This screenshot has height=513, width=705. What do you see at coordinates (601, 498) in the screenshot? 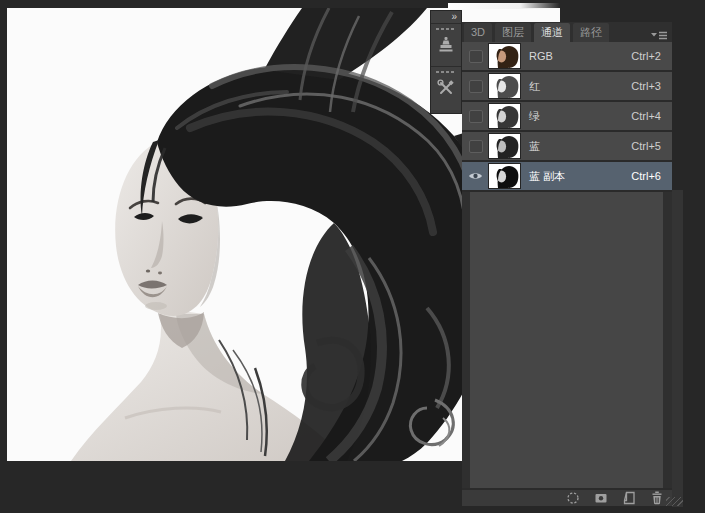
I see `save-selection-as-channel-icon` at bounding box center [601, 498].